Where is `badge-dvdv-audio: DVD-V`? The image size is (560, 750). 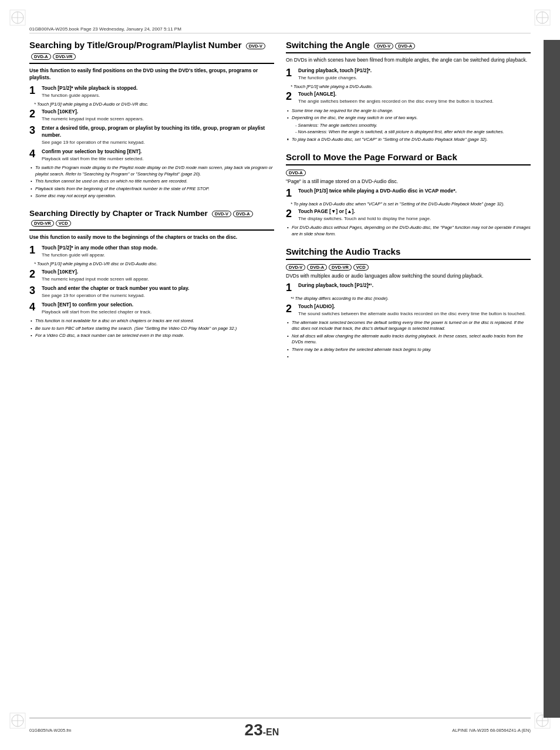 badge-dvdv-audio: DVD-V is located at coordinates (296, 268).